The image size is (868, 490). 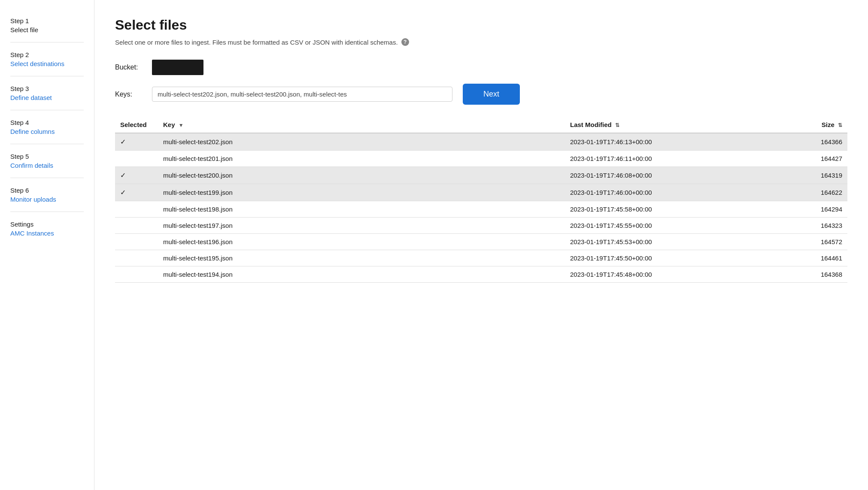 I want to click on cell-size: 164319, so click(x=766, y=175).